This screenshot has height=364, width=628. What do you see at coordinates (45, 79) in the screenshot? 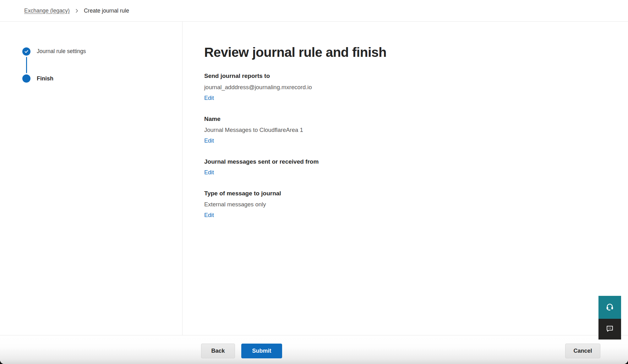
I see `step-label: Finish` at bounding box center [45, 79].